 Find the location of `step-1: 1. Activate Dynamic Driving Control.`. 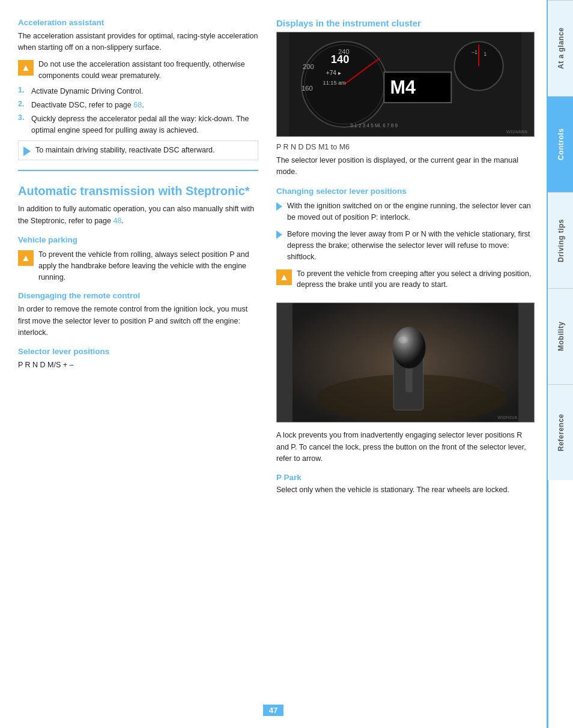

step-1: 1. Activate Dynamic Driving Control. is located at coordinates (138, 91).